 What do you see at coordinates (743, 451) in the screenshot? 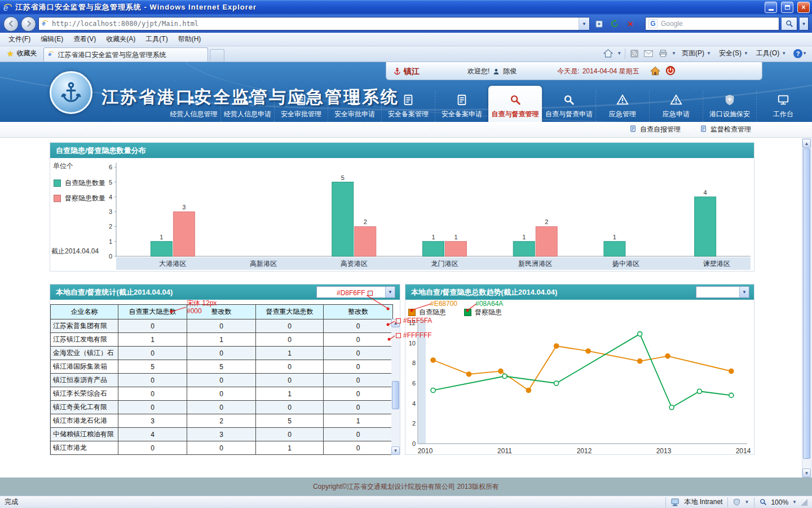
I see `svg-text: 2014` at bounding box center [743, 451].